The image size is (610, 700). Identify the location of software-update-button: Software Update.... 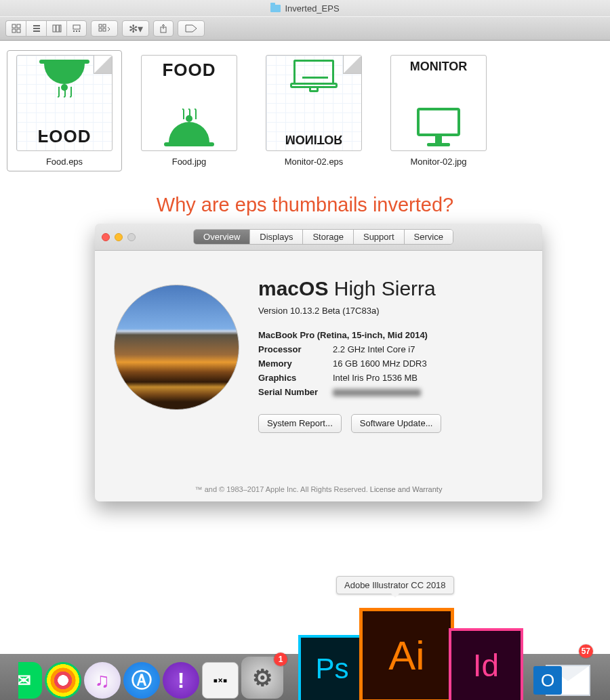
(396, 424).